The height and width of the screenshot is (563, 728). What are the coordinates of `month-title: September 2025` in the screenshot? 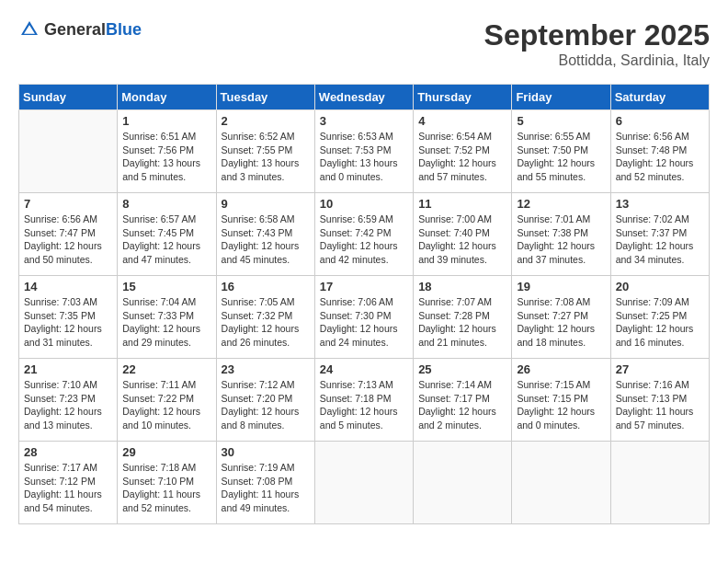 It's located at (597, 35).